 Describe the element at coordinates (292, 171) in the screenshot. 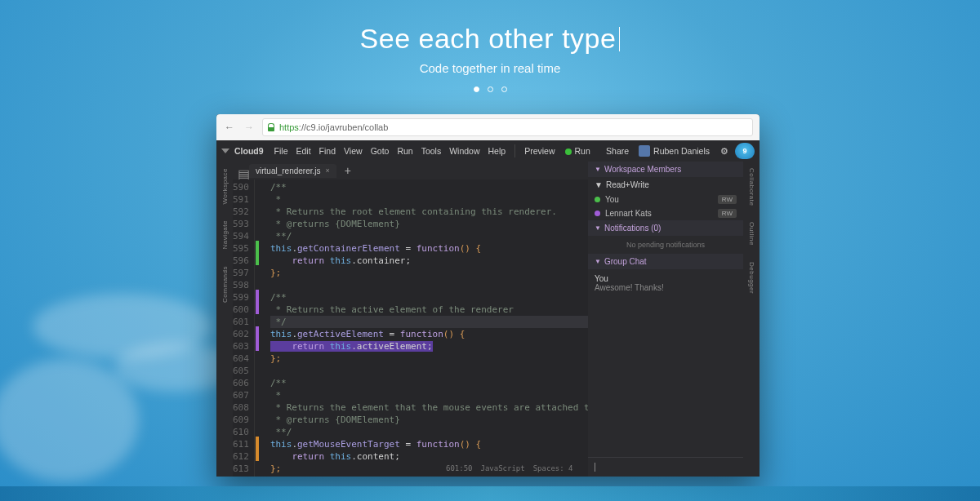

I see `file-tab: virtual_renderer.js ×` at that location.